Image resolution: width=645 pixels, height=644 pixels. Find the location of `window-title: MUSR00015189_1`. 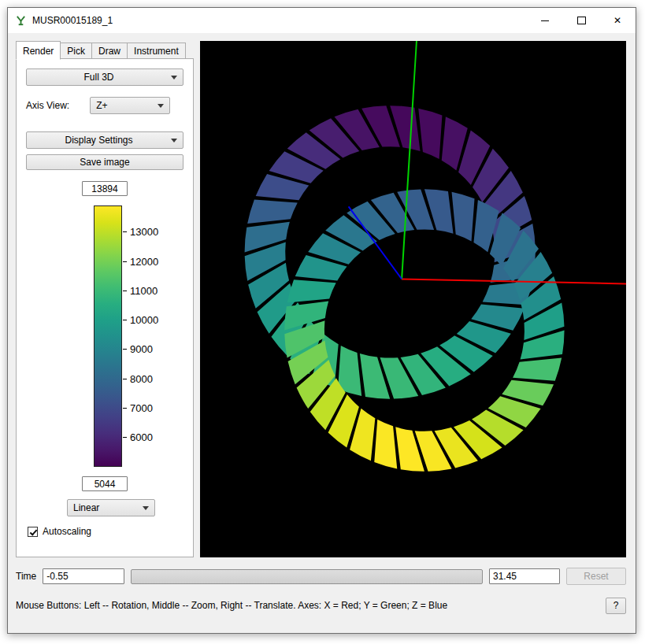

window-title: MUSR00015189_1 is located at coordinates (72, 20).